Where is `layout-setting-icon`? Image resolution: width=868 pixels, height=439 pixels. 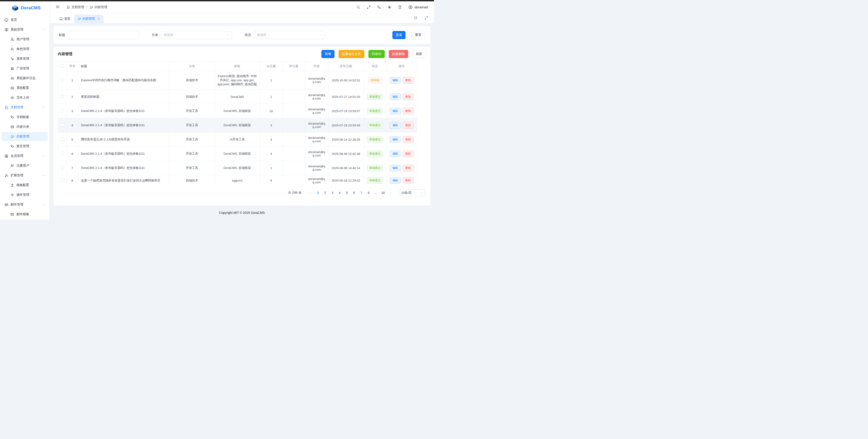 layout-setting-icon is located at coordinates (400, 7).